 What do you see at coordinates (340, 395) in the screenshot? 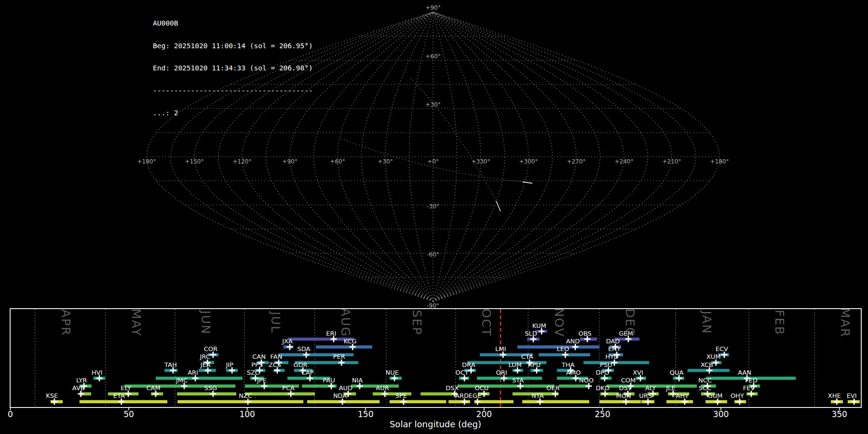
I see `shower-code-label: NDA` at bounding box center [340, 395].